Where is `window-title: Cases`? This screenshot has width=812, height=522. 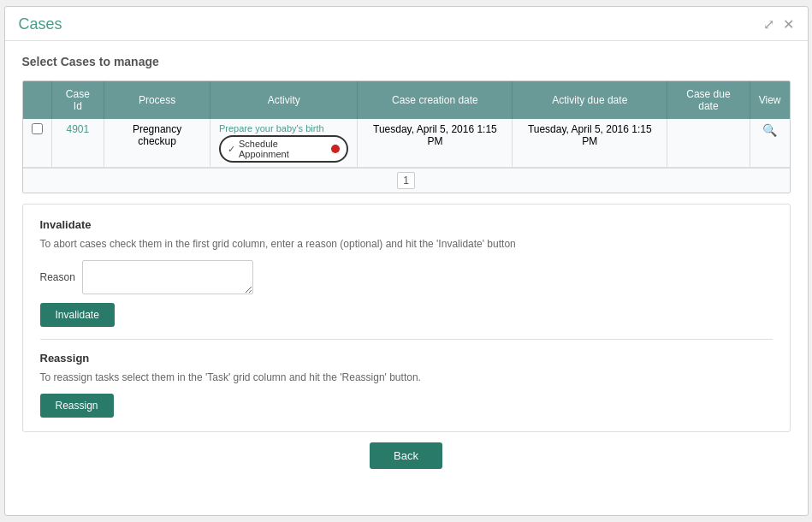 window-title: Cases is located at coordinates (41, 24).